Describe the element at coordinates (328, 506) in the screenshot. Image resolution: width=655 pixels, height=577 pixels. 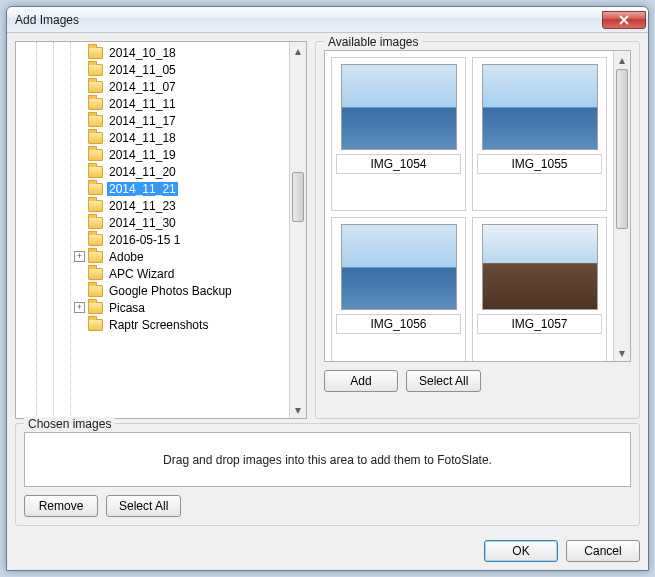
I see `chosen-buttons: Remove Select All` at that location.